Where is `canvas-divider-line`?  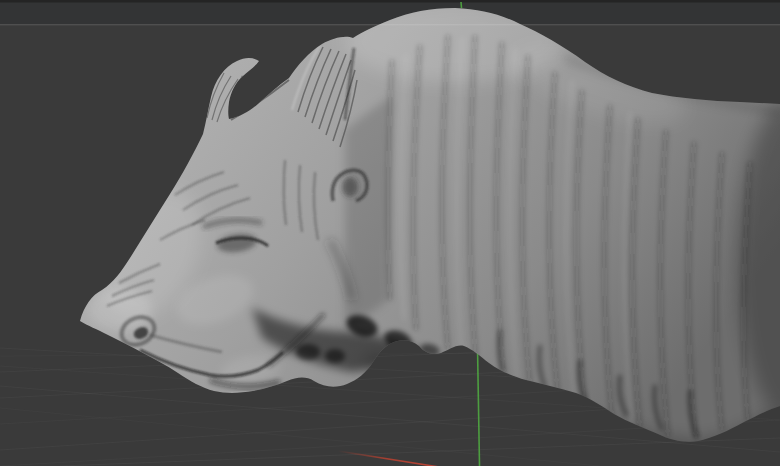 canvas-divider-line is located at coordinates (390, 24).